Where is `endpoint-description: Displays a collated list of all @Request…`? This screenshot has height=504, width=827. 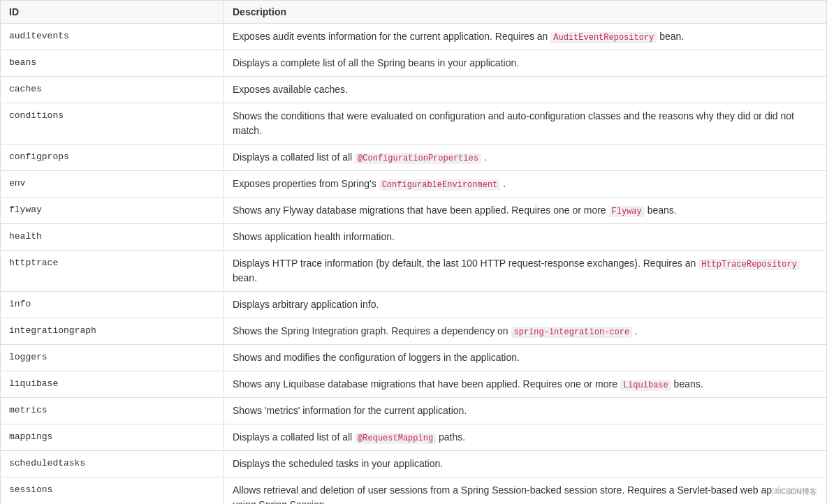
endpoint-description: Displays a collated list of all @Request… is located at coordinates (525, 438).